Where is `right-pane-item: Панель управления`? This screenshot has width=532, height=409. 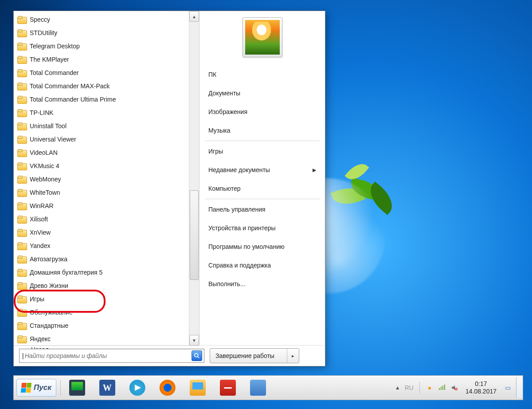
right-pane-item: Панель управления is located at coordinates (262, 209).